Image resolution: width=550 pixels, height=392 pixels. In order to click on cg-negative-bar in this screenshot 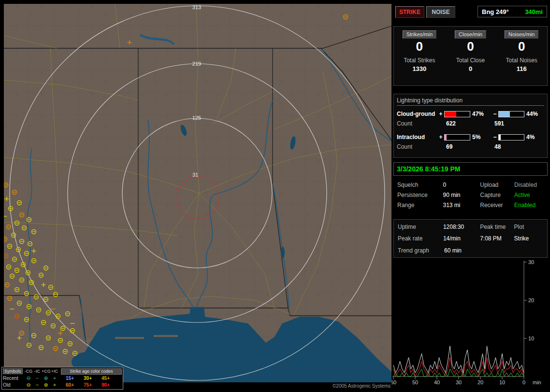, I will do `click(511, 114)`.